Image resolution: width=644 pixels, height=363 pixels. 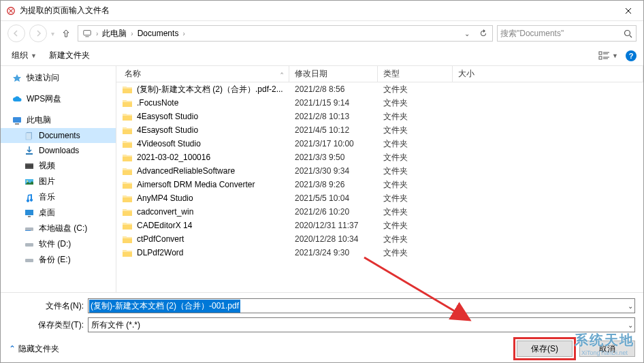 What do you see at coordinates (380, 239) in the screenshot?
I see `table-row: ctPdfConvert2020/12/28 10:34文件夹` at bounding box center [380, 239].